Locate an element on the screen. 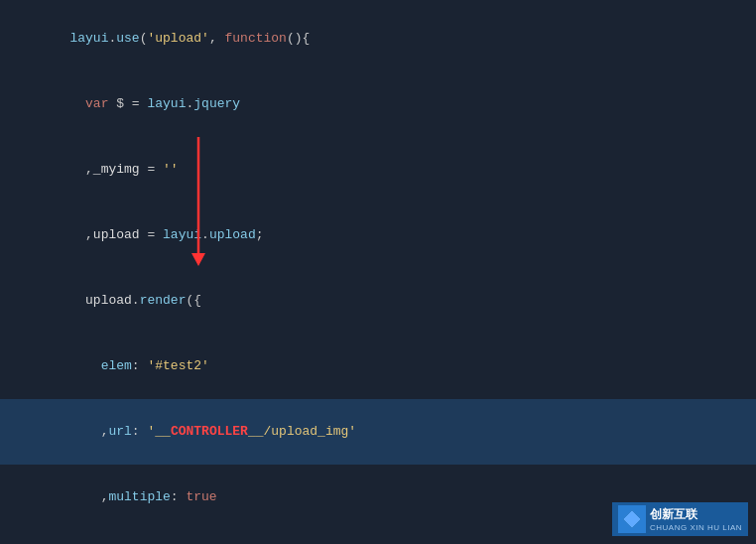  watermark-pinyin: CHUANG XIN HU LIAN is located at coordinates (696, 528).